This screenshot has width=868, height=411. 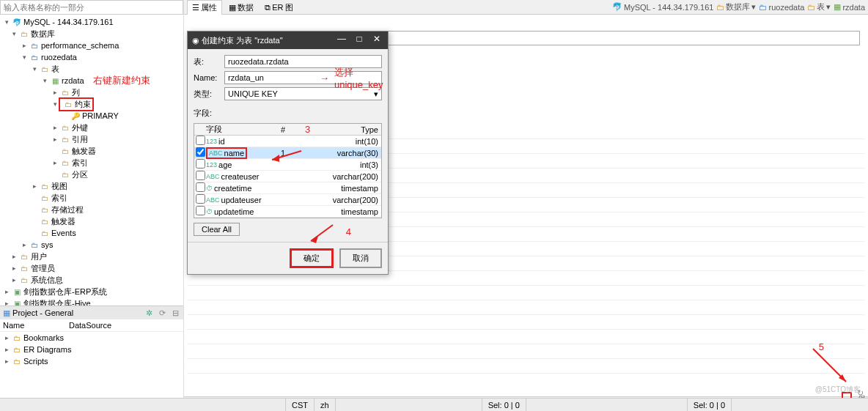 What do you see at coordinates (710, 404) in the screenshot?
I see `selection-2: Sel: 0 | 0` at bounding box center [710, 404].